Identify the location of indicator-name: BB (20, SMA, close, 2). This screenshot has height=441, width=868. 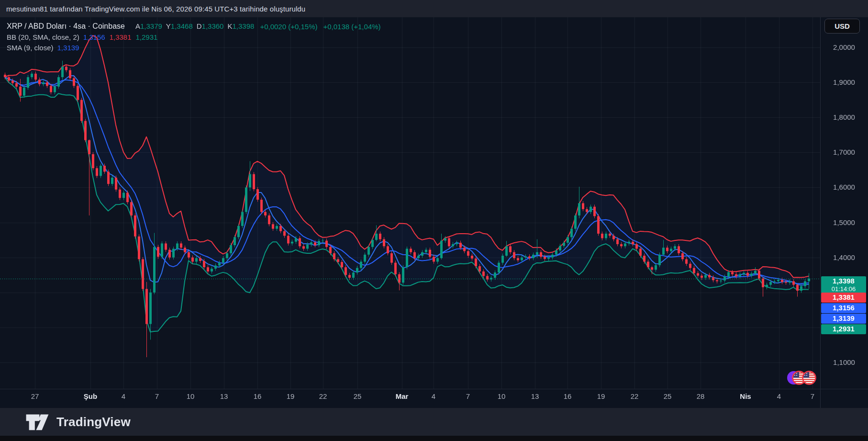
(43, 37).